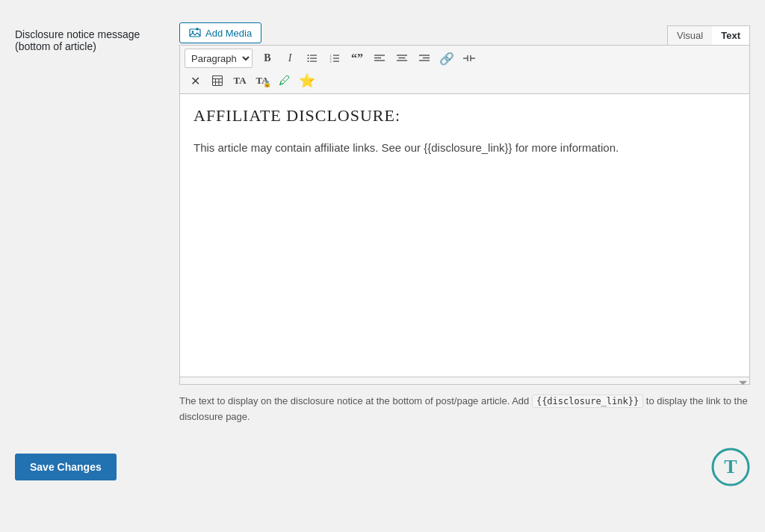 The image size is (765, 532). Describe the element at coordinates (690, 36) in the screenshot. I see `tab-visual: Visual` at that location.